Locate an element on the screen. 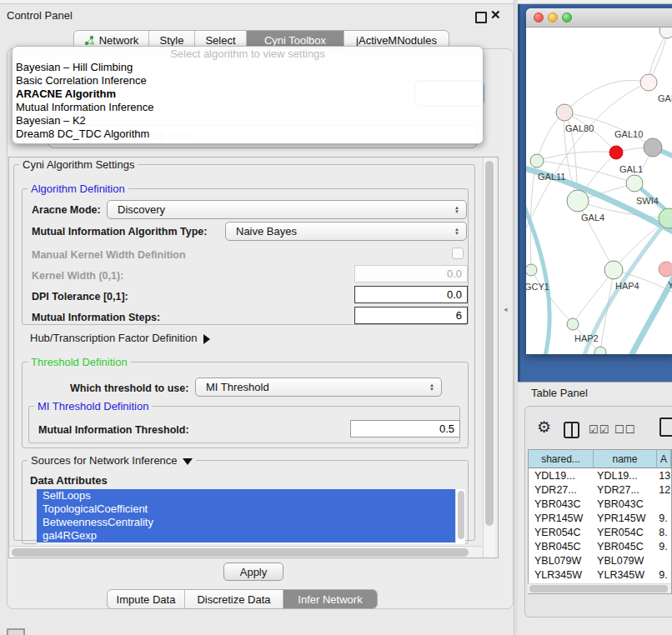 The image size is (672, 635). mi-algorithm-type-combo: Naive Bayes ▲▼ is located at coordinates (346, 232).